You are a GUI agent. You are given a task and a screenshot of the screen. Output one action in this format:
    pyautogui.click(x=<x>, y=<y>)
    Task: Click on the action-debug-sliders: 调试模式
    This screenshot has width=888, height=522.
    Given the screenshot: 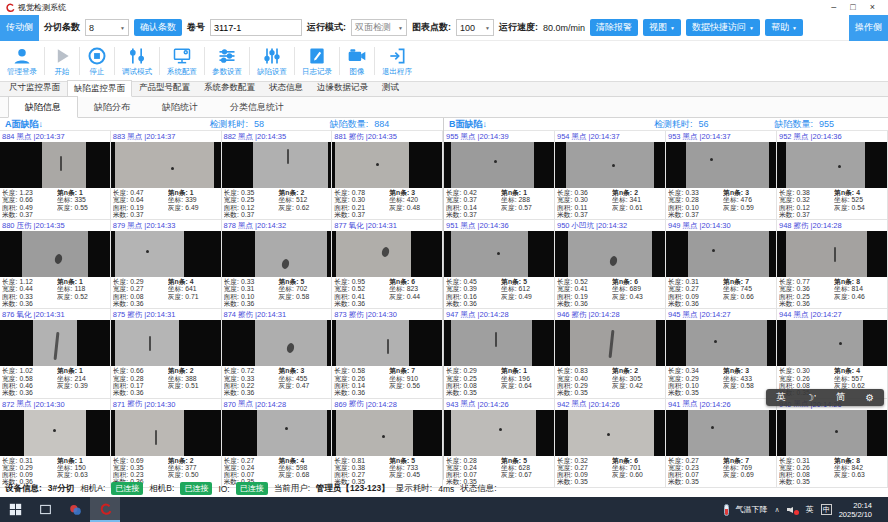 What is the action you would take?
    pyautogui.click(x=137, y=62)
    